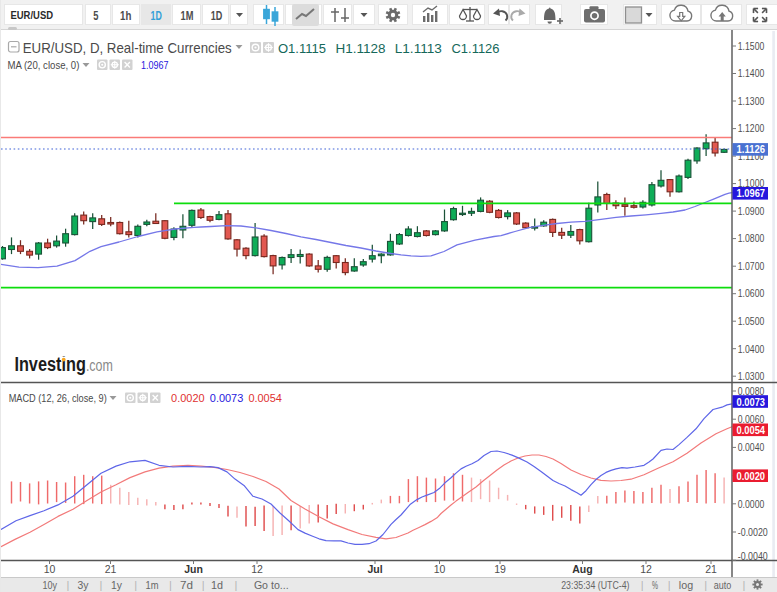  What do you see at coordinates (500, 569) in the screenshot?
I see `svg-text: 19` at bounding box center [500, 569].